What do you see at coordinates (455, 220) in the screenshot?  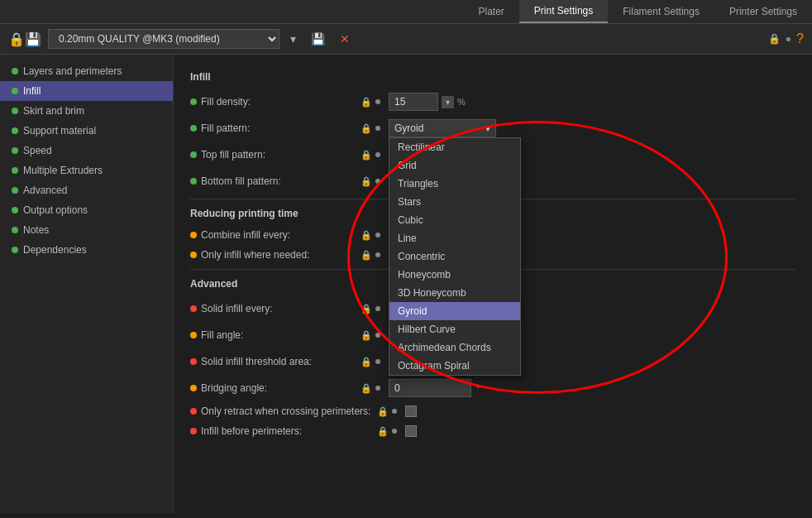 I see `dropdown-option-cubic: Cubic` at bounding box center [455, 220].